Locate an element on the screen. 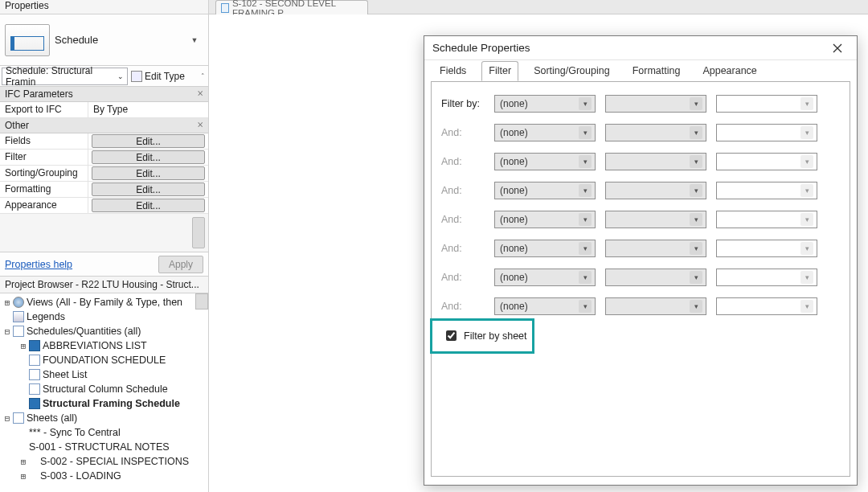 The height and width of the screenshot is (492, 868). param-row-fields: Fields Edit... is located at coordinates (104, 141).